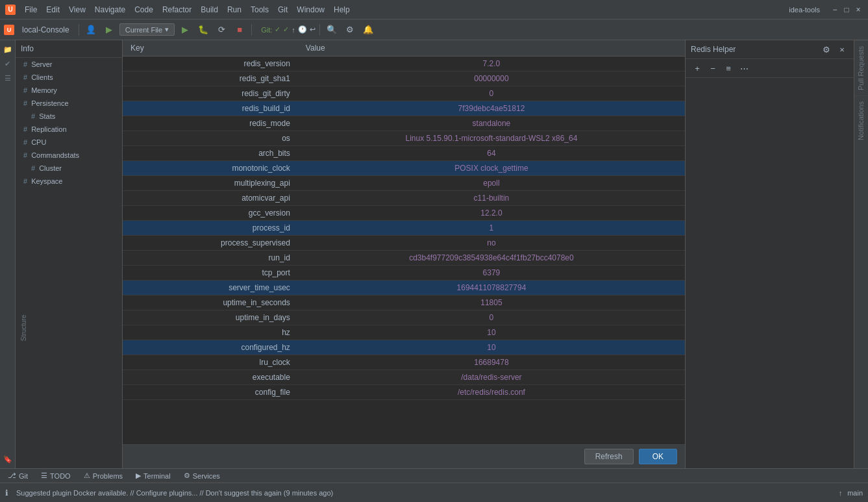  I want to click on notifications-btn: 🔔, so click(368, 30).